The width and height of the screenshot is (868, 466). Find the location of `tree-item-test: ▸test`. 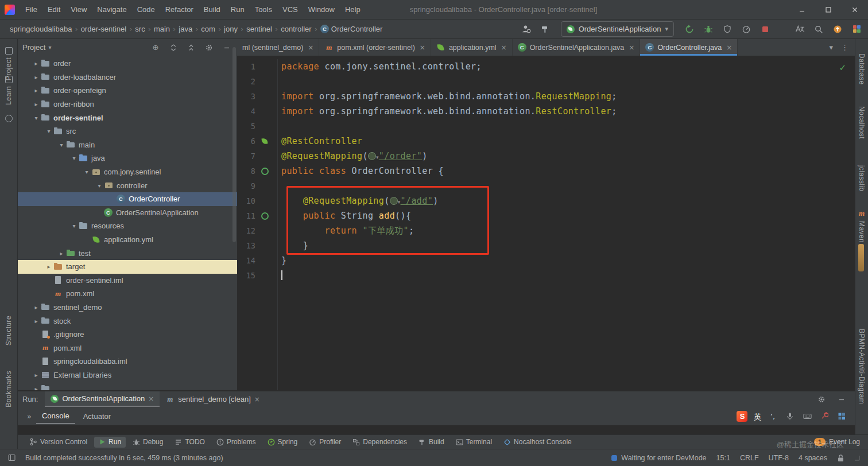

tree-item-test: ▸test is located at coordinates (127, 253).